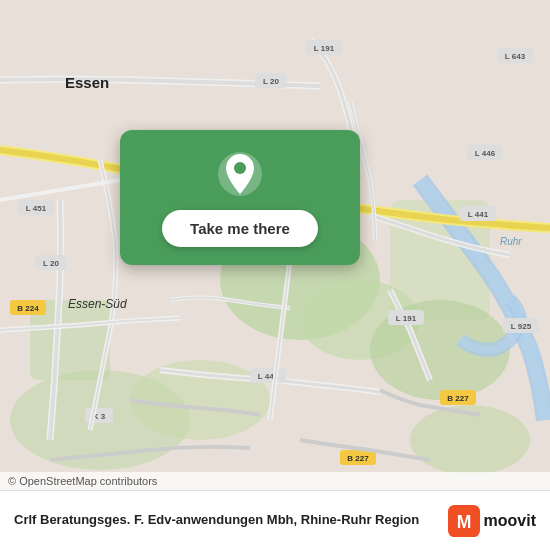  I want to click on moovit-text: moovit, so click(510, 521).